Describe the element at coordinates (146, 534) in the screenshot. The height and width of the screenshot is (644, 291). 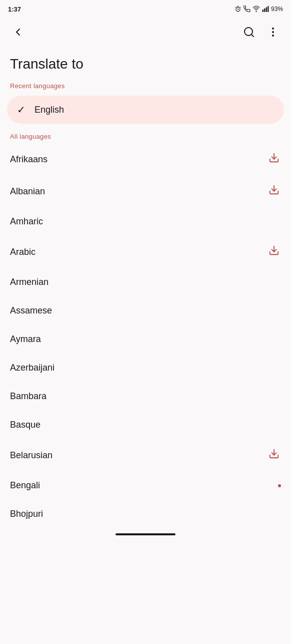
I see `nav-indicator` at that location.